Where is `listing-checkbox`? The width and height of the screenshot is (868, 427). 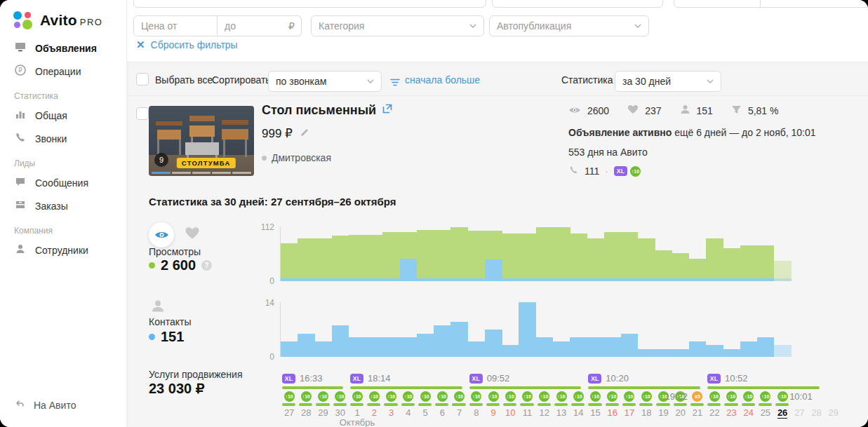 listing-checkbox is located at coordinates (142, 114).